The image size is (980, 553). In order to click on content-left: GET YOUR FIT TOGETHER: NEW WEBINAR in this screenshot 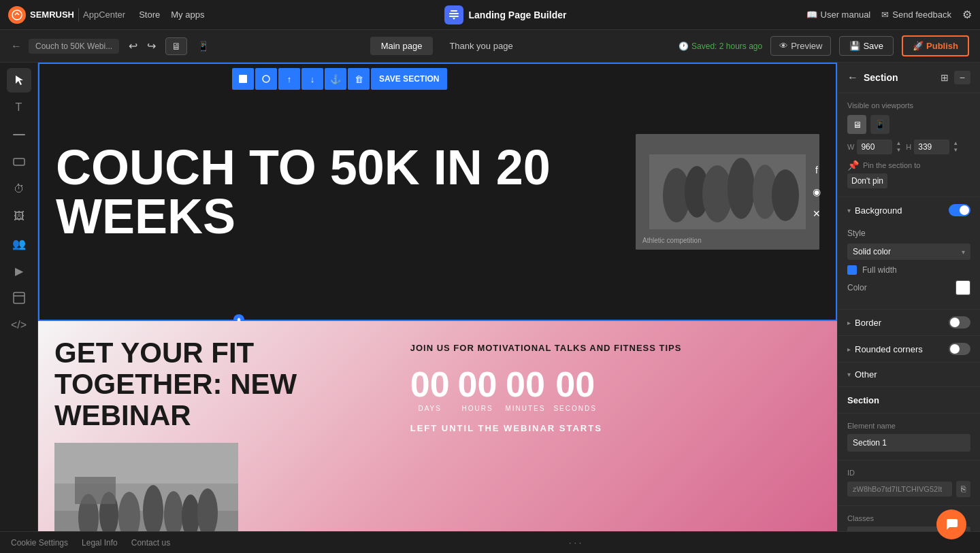, I will do `click(226, 445)`.